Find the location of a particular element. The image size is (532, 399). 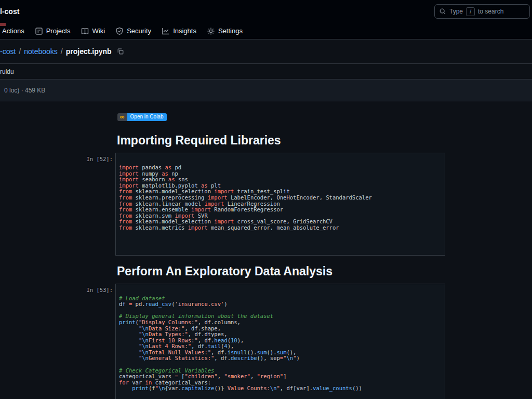

search-placeholder-post: to search is located at coordinates (490, 11).